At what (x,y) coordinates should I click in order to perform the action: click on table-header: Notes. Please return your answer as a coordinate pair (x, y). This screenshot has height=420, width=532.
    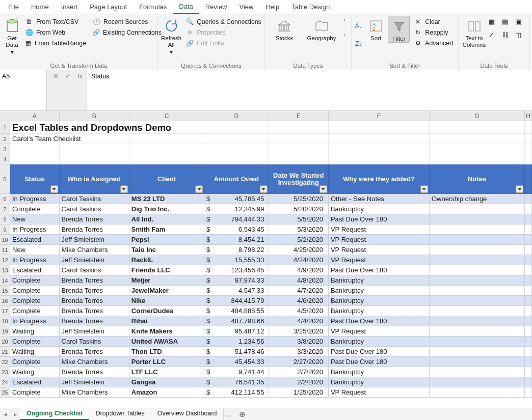
    Looking at the image, I should click on (477, 179).